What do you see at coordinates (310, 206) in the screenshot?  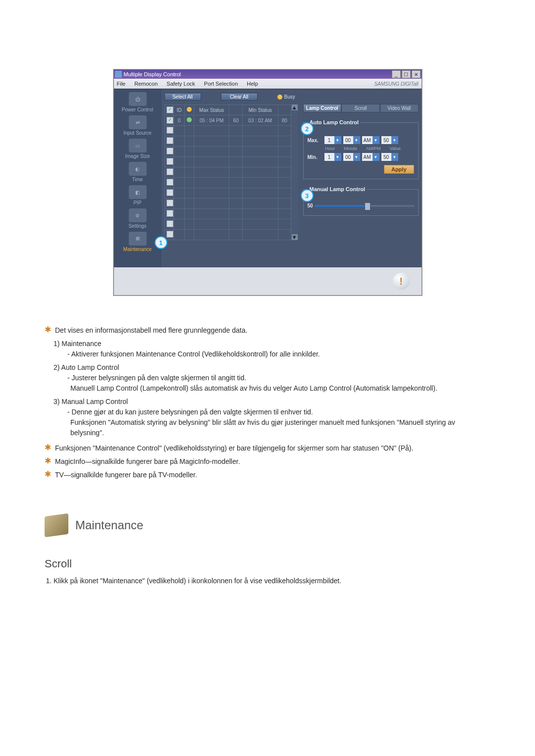 I see `manual-lamp-value: 50` at bounding box center [310, 206].